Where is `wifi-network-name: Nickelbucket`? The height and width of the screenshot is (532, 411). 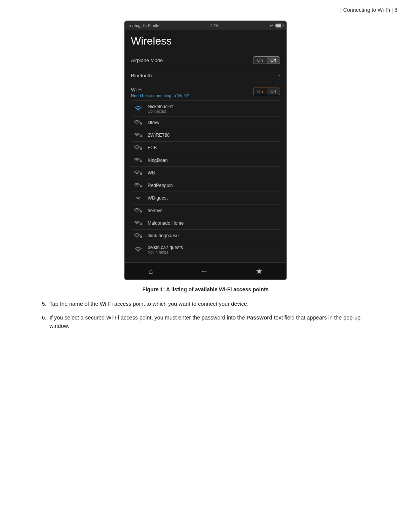 wifi-network-name: Nickelbucket is located at coordinates (213, 107).